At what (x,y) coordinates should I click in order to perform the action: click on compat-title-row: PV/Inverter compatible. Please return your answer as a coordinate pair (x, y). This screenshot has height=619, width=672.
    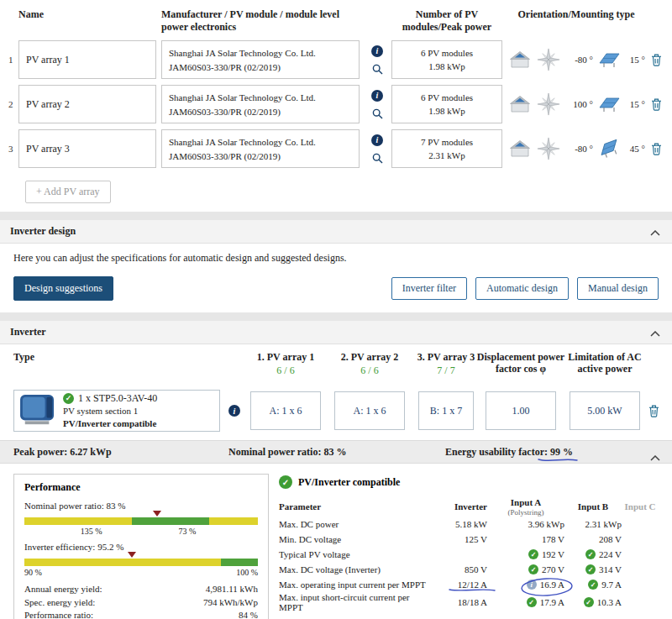
    Looking at the image, I should click on (469, 482).